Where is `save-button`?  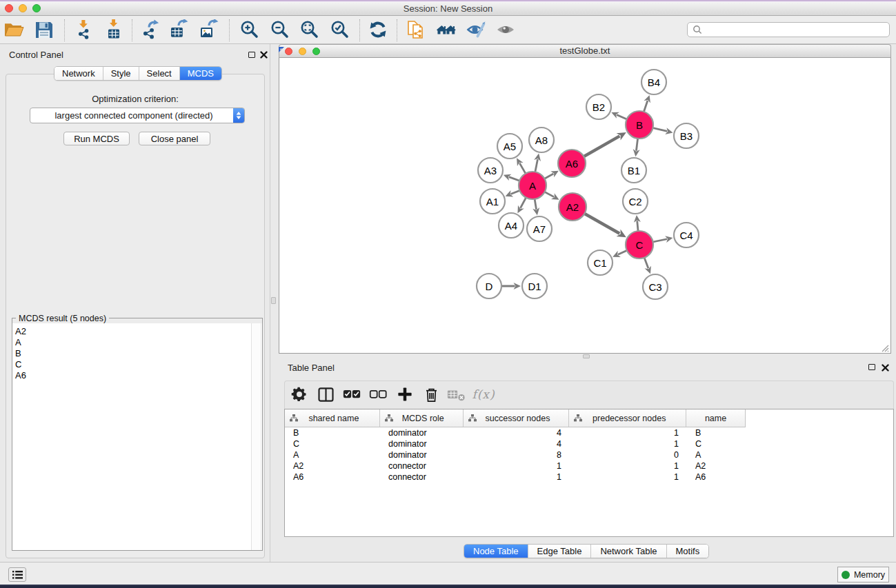 save-button is located at coordinates (44, 30).